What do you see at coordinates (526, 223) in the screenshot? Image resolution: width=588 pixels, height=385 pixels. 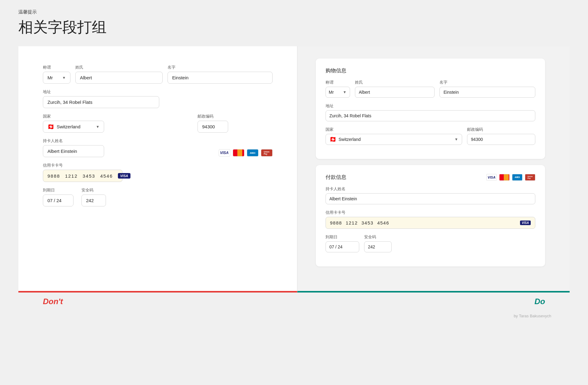 I see `right-cc-brand-badge: VISA` at bounding box center [526, 223].